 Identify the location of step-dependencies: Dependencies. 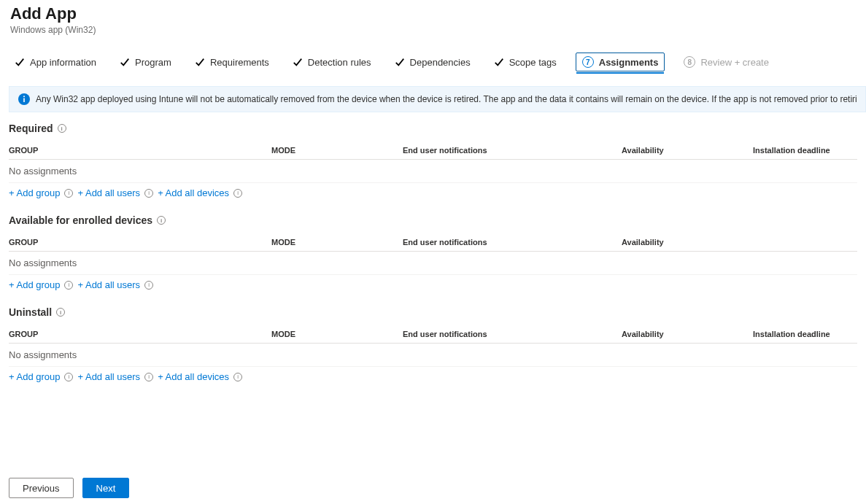
(433, 63).